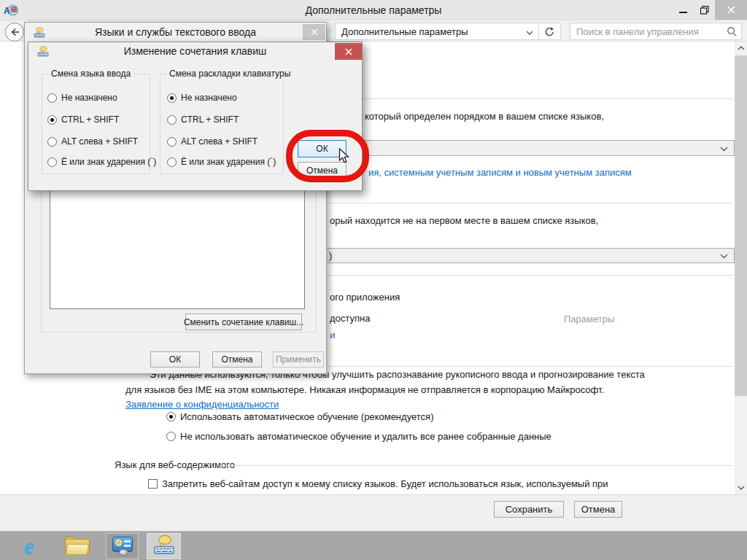 The image size is (747, 560). Describe the element at coordinates (93, 141) in the screenshot. I see `radio-lang-alt-shift: ALT слева + SHIFT` at that location.